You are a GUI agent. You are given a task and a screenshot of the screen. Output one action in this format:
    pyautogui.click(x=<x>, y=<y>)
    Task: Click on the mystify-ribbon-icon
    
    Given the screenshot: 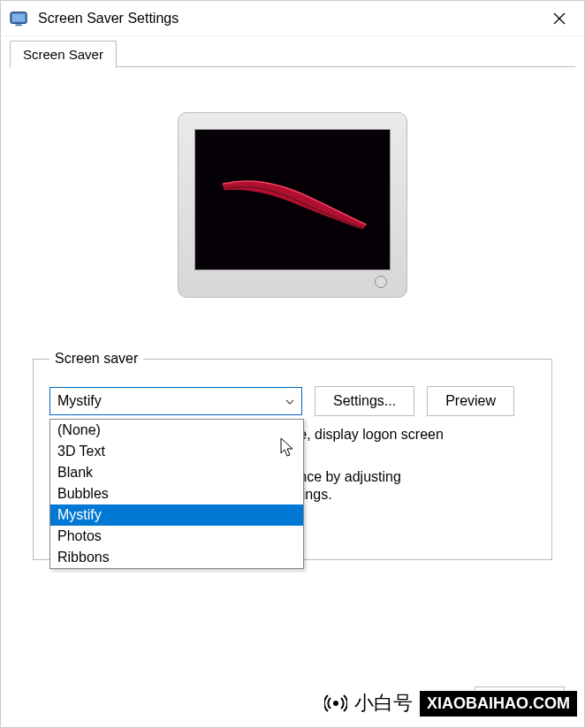 What is the action you would take?
    pyautogui.click(x=292, y=203)
    